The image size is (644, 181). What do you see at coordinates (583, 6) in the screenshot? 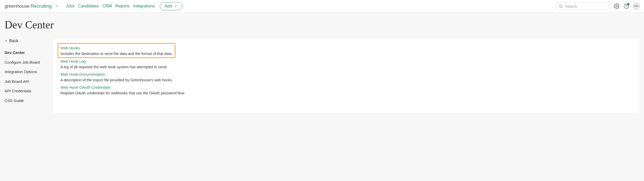
I see `search-box` at bounding box center [583, 6].